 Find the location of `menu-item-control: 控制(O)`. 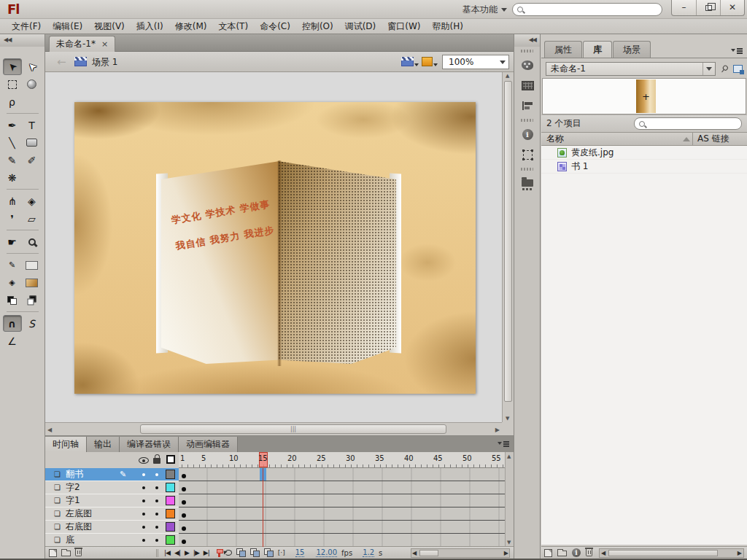

menu-item-control: 控制(O) is located at coordinates (318, 26).